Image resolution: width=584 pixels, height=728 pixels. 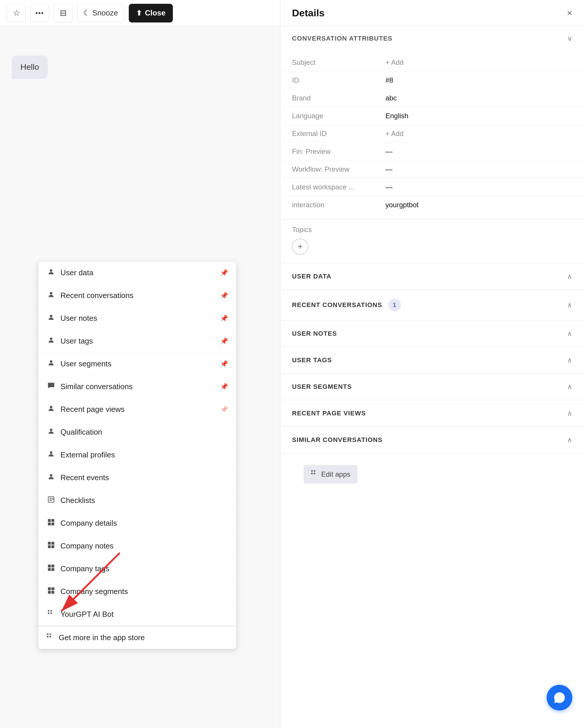 I want to click on app-store-icon, so click(x=50, y=638).